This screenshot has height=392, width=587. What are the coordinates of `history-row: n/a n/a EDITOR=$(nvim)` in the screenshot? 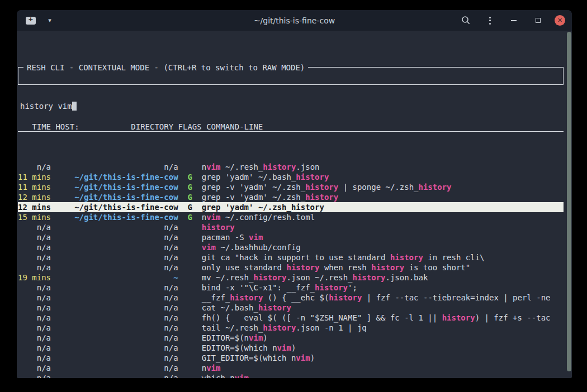 It's located at (291, 338).